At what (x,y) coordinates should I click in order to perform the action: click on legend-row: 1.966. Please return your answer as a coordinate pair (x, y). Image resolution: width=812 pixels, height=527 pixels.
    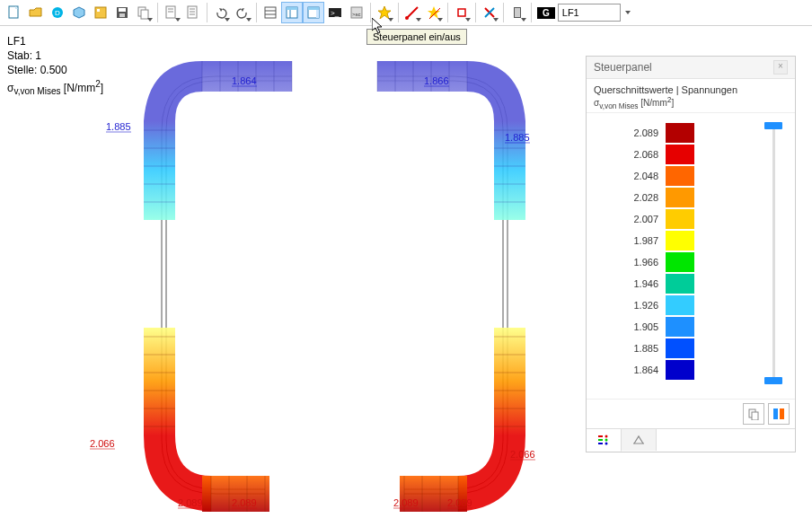
    Looking at the image, I should click on (691, 262).